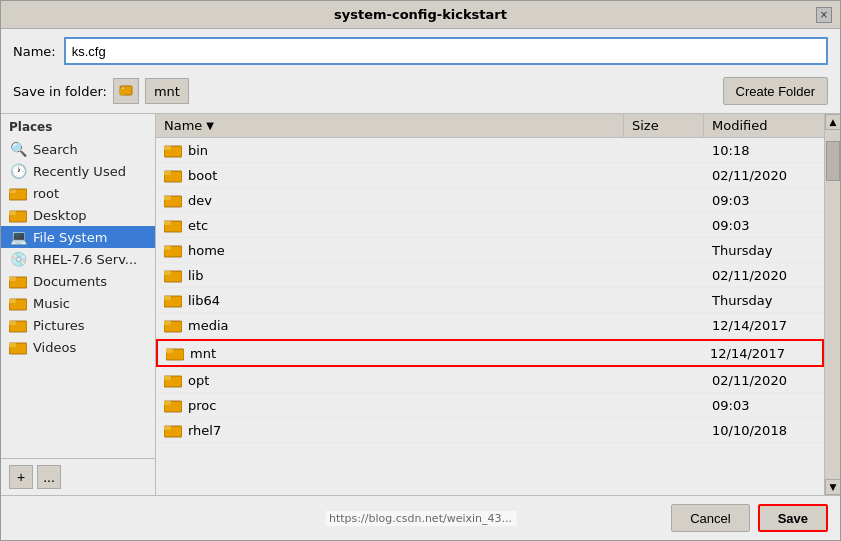  What do you see at coordinates (832, 304) in the screenshot?
I see `scroll-track` at bounding box center [832, 304].